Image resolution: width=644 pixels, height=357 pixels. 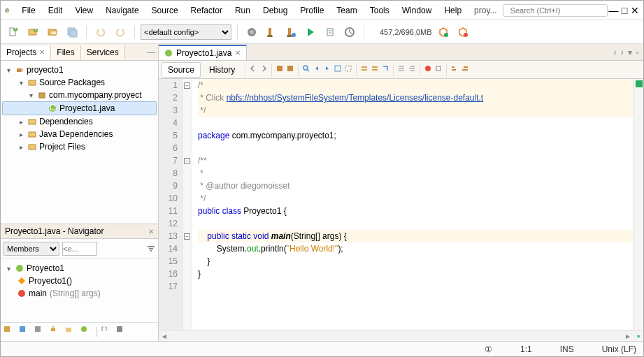 I want to click on project-selector: proy..., so click(x=485, y=10).